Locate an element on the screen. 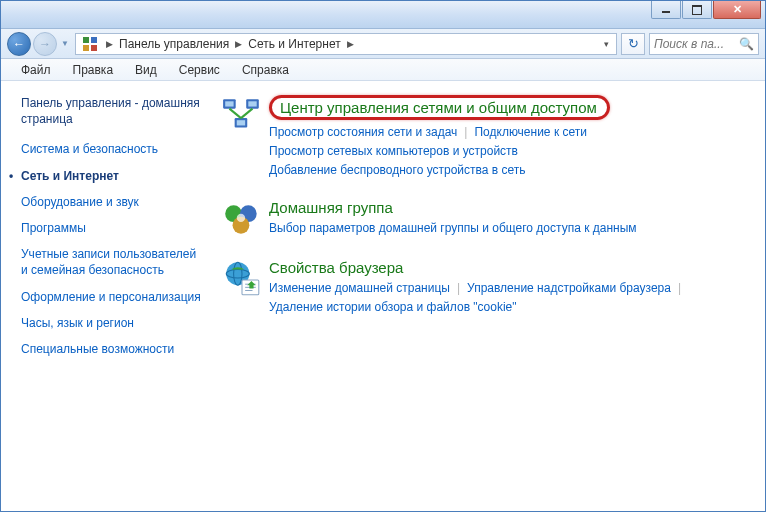 This screenshot has height=512, width=766. category-internet-options: Свойства браузера Изменение домашней стр… is located at coordinates (486, 288).